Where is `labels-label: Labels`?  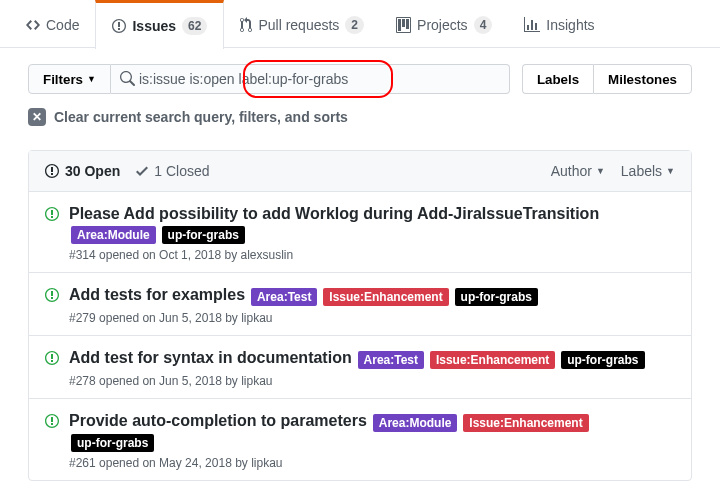 labels-label: Labels is located at coordinates (642, 171).